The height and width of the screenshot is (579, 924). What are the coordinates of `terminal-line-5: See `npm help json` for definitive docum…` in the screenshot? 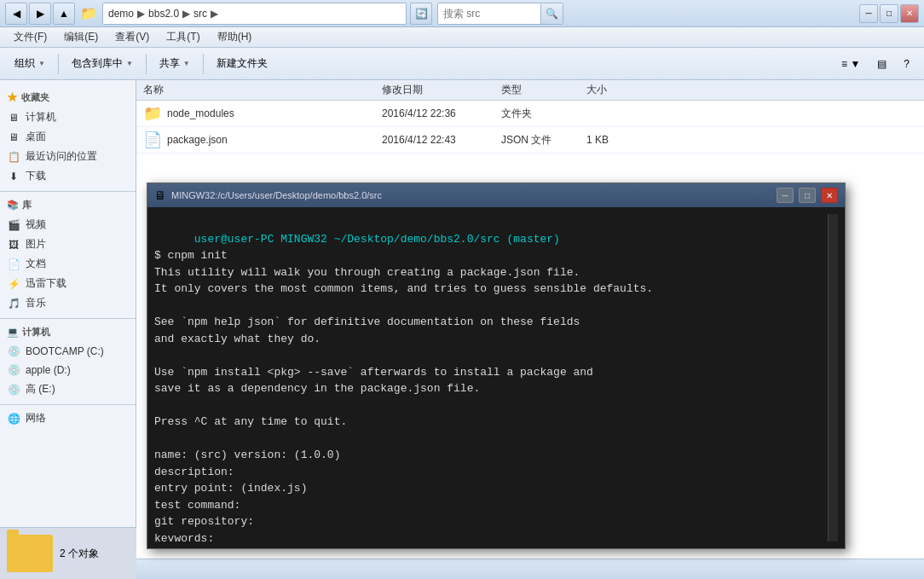 It's located at (367, 322).